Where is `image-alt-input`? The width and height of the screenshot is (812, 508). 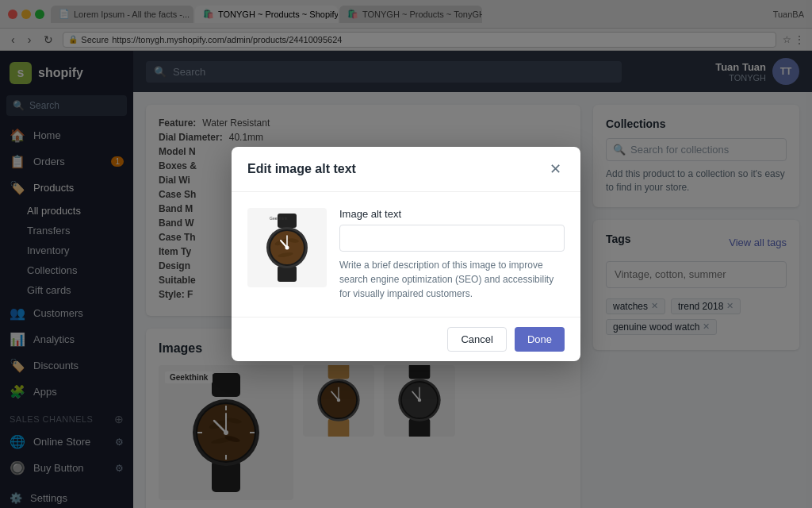 image-alt-input is located at coordinates (452, 238).